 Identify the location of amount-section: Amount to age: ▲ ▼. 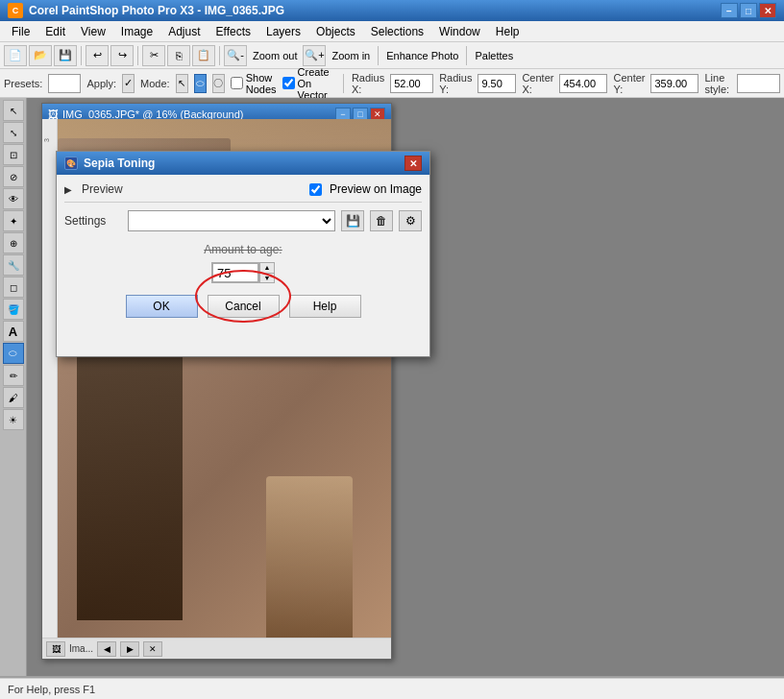
(243, 263).